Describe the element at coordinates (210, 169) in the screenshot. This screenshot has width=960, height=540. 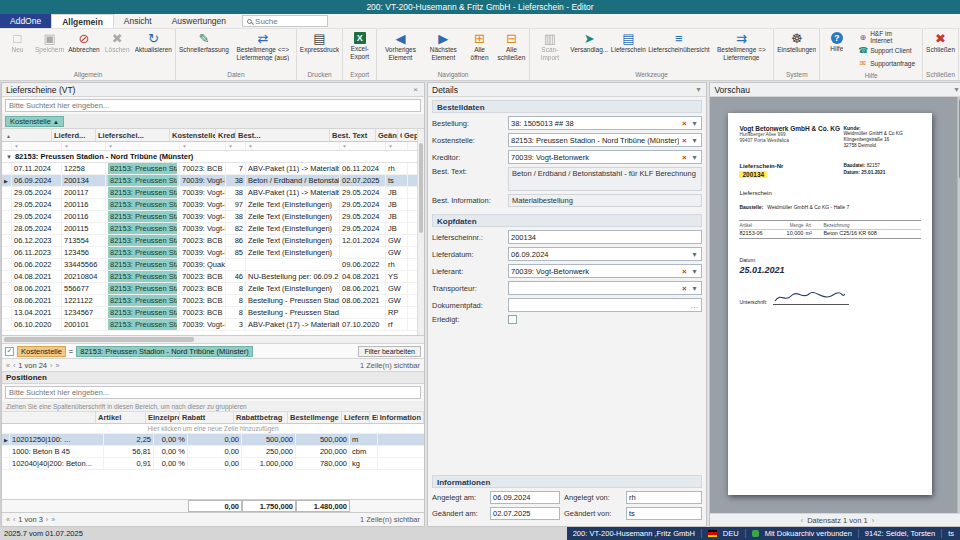
I see `table-row: 07.11.2024 12258 82153: Preussen Stadion…` at that location.